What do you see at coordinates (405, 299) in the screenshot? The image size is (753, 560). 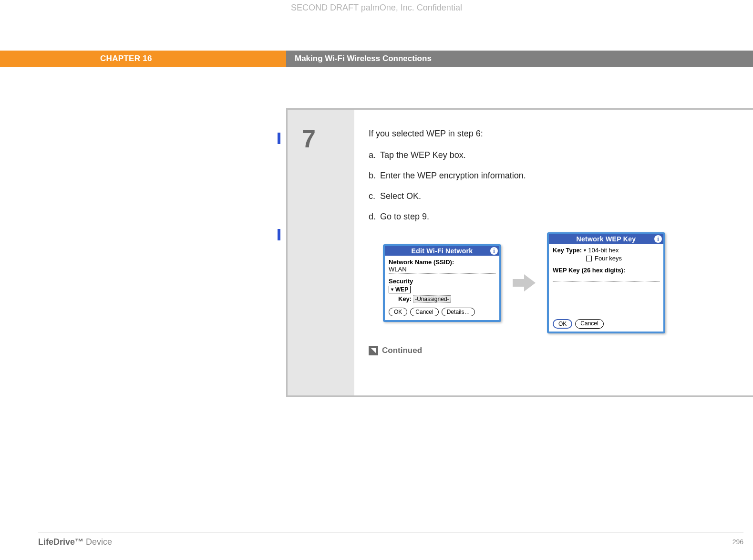 I see `key-label: Key:` at bounding box center [405, 299].